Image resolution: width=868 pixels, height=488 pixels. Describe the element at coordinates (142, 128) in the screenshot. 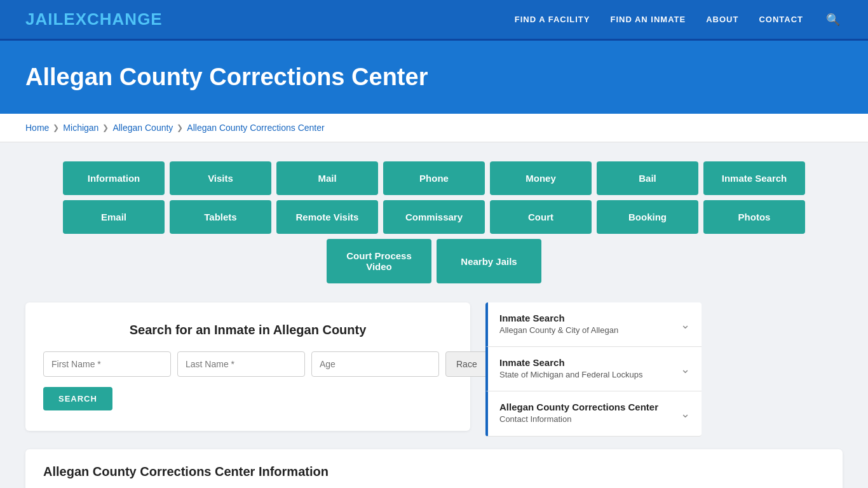

I see `breadcrumb-allegan-county: Allegan County` at that location.